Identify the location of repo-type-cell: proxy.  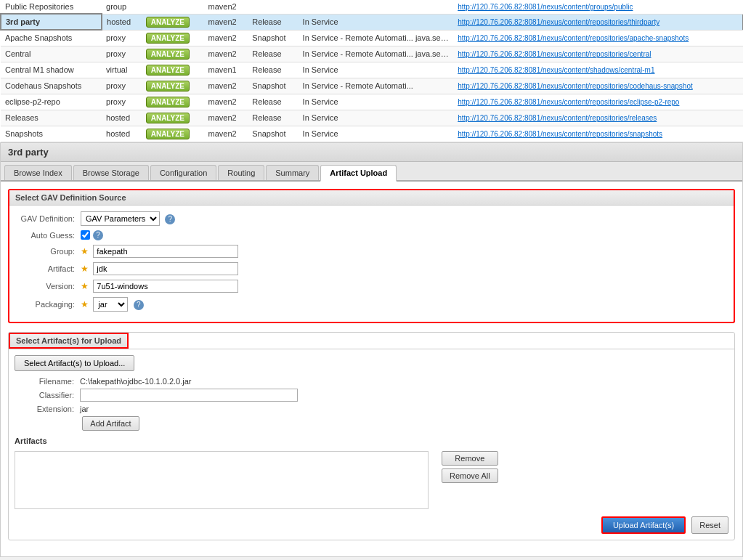
(122, 54).